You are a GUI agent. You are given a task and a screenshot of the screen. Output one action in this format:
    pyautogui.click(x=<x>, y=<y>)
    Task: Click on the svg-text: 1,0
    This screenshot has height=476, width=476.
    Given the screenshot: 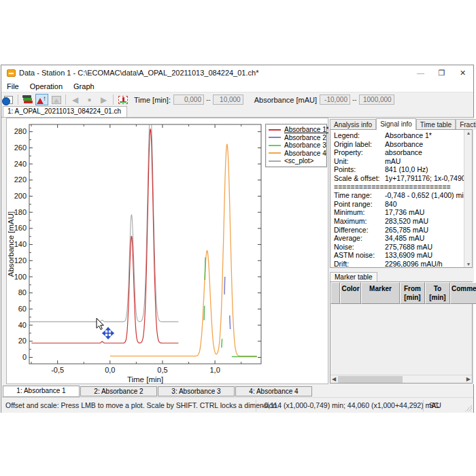 What is the action you would take?
    pyautogui.click(x=215, y=370)
    